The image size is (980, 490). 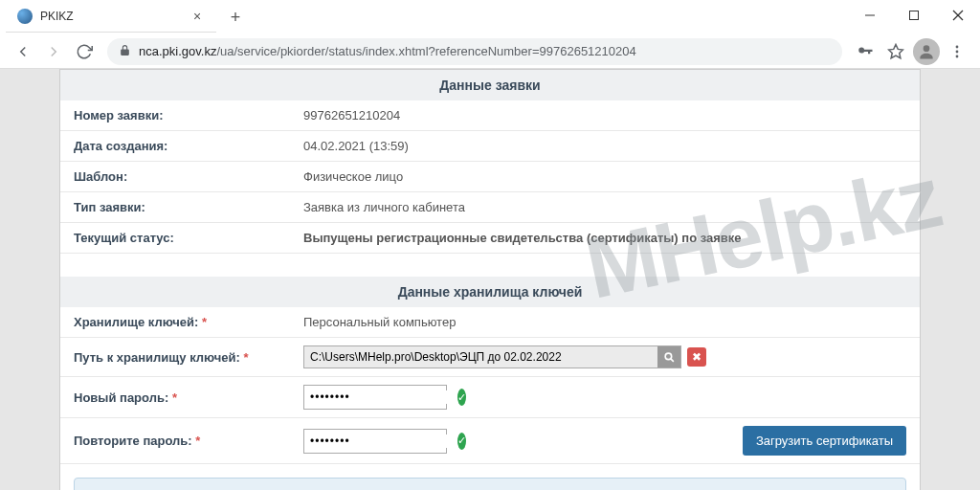 What do you see at coordinates (480, 357) in the screenshot?
I see `keystore-path-input` at bounding box center [480, 357].